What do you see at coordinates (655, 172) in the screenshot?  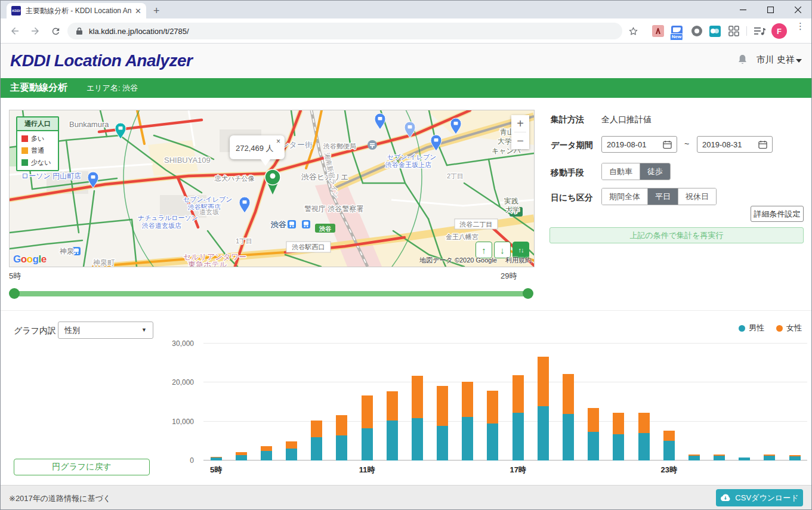 I see `transport-option-walk: 徒歩` at bounding box center [655, 172].